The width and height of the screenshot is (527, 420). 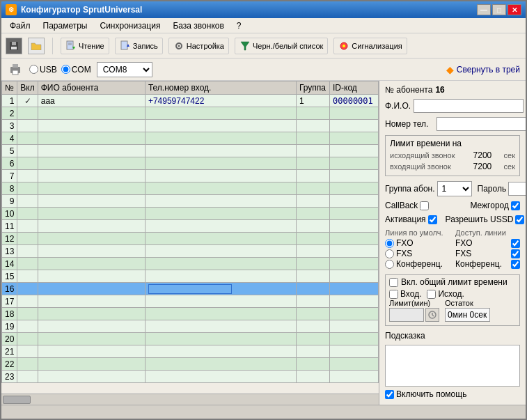 I want to click on maximize-button: □, so click(x=499, y=10).